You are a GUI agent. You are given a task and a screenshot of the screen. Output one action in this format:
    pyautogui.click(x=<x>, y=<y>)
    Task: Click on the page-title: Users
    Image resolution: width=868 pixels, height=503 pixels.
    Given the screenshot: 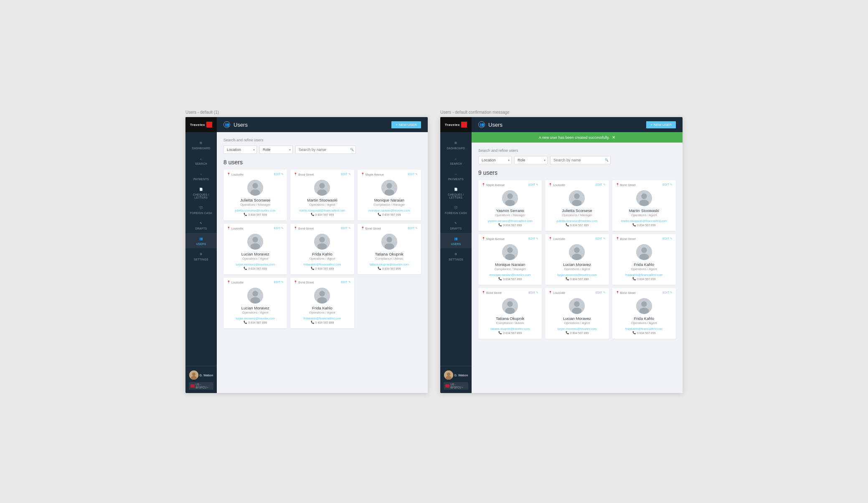 What is the action you would take?
    pyautogui.click(x=311, y=125)
    